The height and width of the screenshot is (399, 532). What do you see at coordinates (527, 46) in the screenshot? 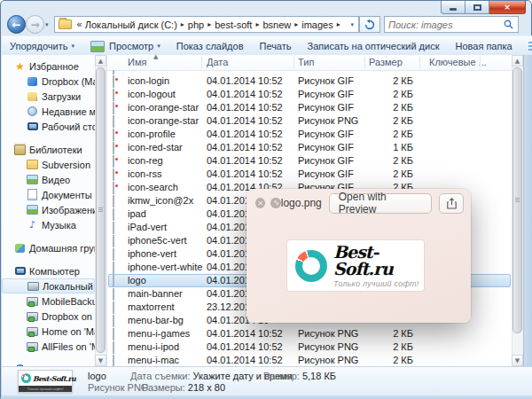
I see `change-view-button: ▾` at bounding box center [527, 46].